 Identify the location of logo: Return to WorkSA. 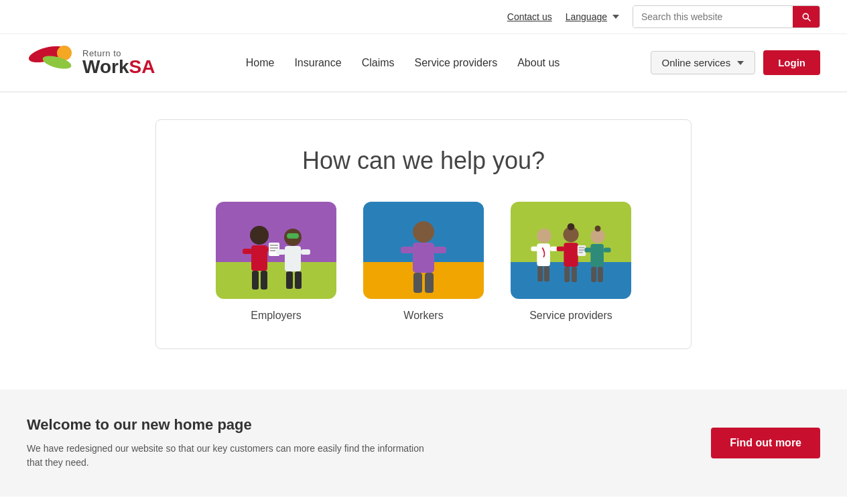
(91, 63).